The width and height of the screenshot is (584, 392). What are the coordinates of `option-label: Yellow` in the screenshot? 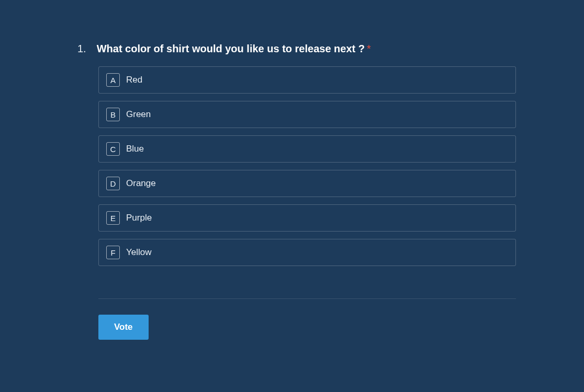 It's located at (139, 252).